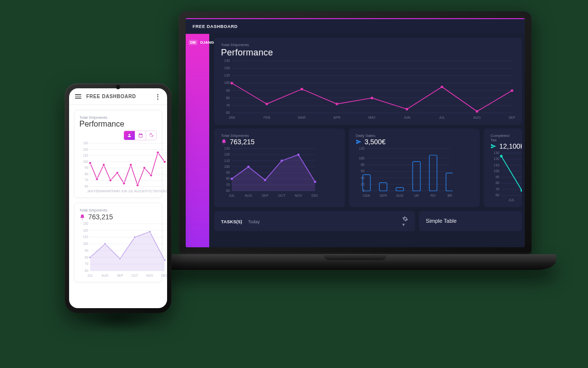  Describe the element at coordinates (355, 257) in the screenshot. I see `laptop-trackpad-notch` at that location.